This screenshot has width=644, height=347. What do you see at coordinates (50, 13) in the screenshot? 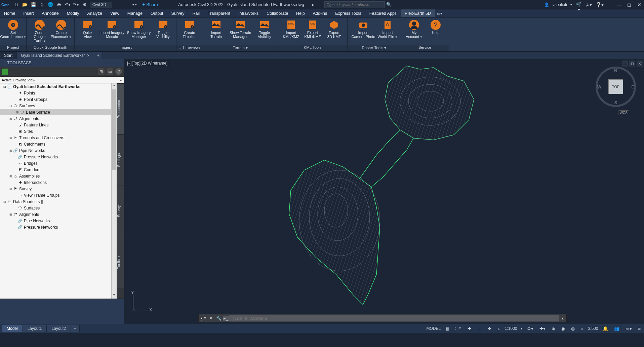
I see `ribbon-tab-annotate: Annotate` at bounding box center [50, 13].